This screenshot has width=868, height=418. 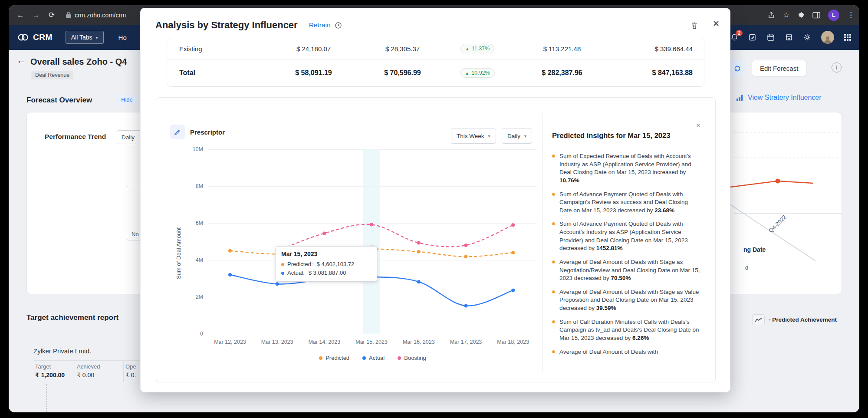 What do you see at coordinates (737, 69) in the screenshot?
I see `refresh-button` at bounding box center [737, 69].